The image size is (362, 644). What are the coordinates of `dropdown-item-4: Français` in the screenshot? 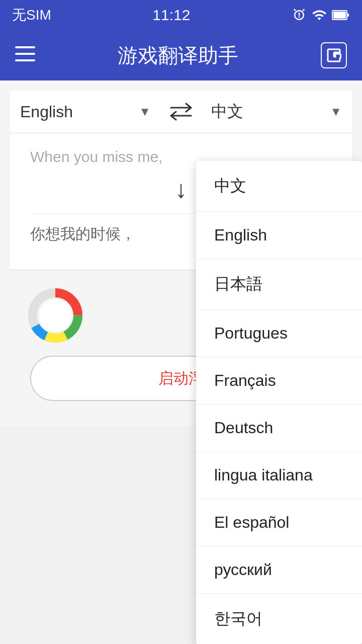 It's located at (279, 381).